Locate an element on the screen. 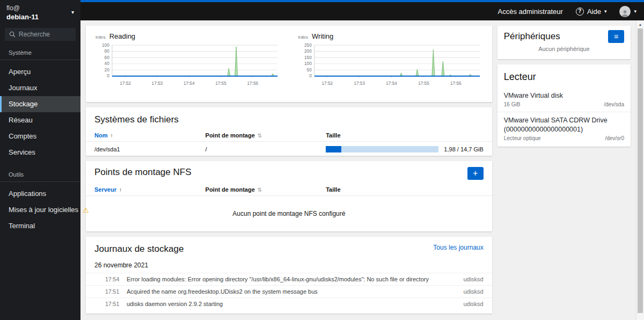 This screenshot has width=644, height=320. svg-text: 17:53 is located at coordinates (360, 84).